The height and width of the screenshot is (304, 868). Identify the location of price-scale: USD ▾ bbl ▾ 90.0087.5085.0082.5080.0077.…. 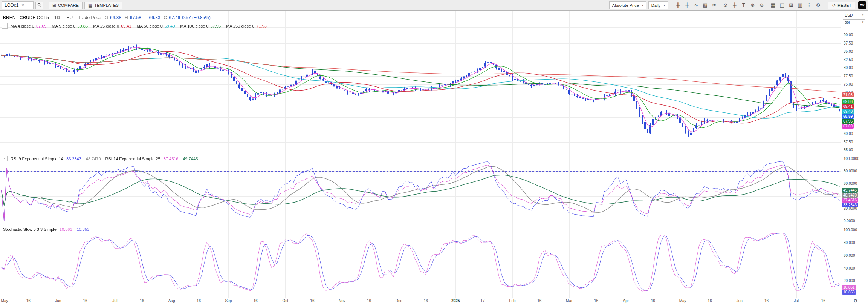
(854, 82).